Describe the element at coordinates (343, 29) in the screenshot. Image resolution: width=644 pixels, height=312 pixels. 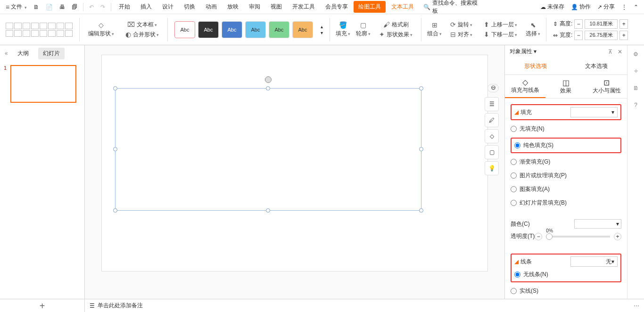
I see `fill-button: 🪣填充` at that location.